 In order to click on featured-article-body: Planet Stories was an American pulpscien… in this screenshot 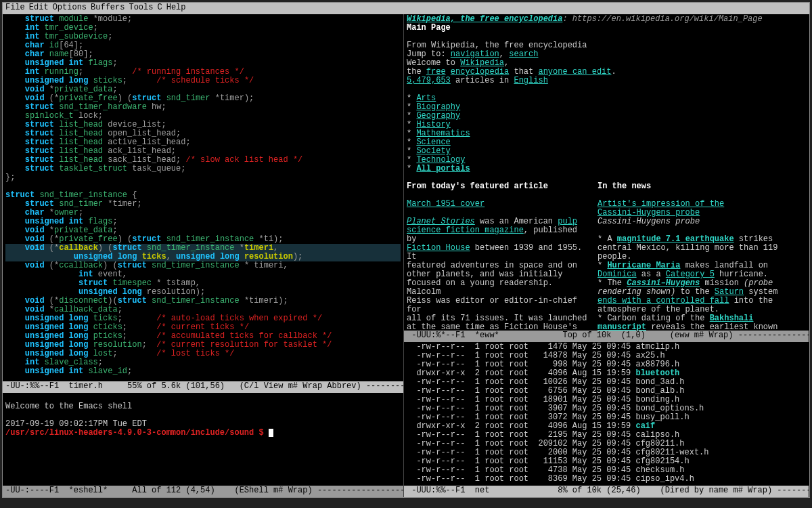, I will do `click(497, 274)`.